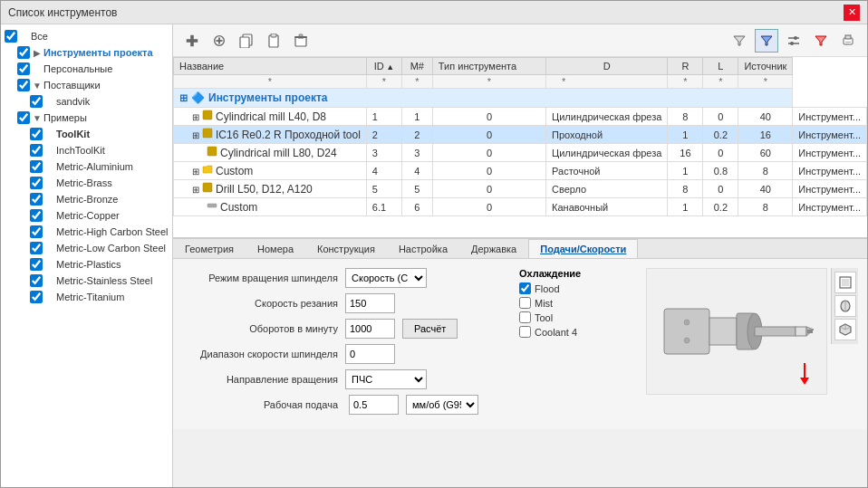  I want to click on spindle-range-input, so click(370, 354).